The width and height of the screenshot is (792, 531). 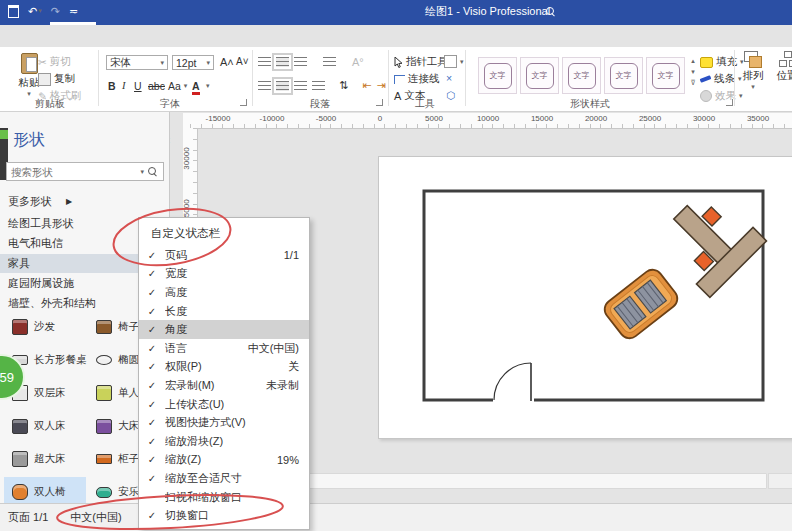 I want to click on menu-item-12: ✓缩放至合适尺寸, so click(x=224, y=478).